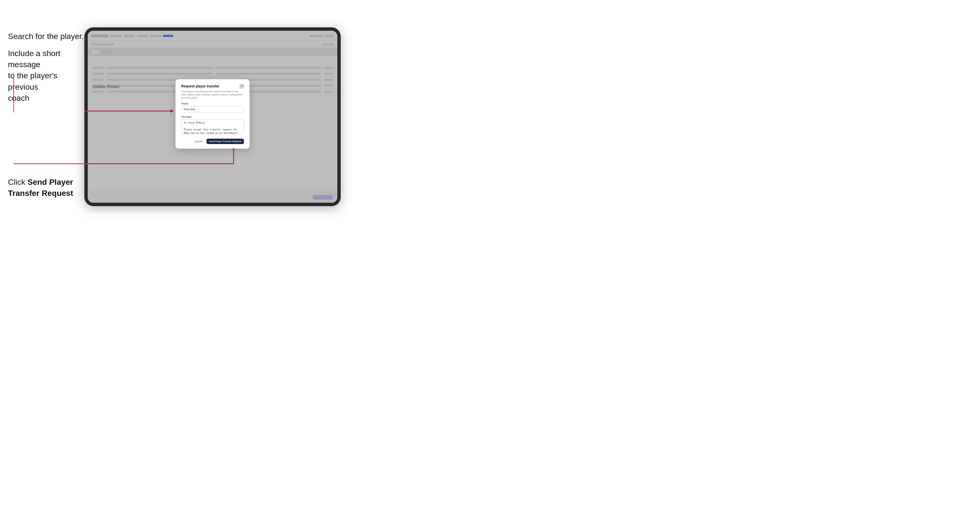  What do you see at coordinates (45, 76) in the screenshot?
I see `annotation-message-text: Include a short message to the player's …` at bounding box center [45, 76].